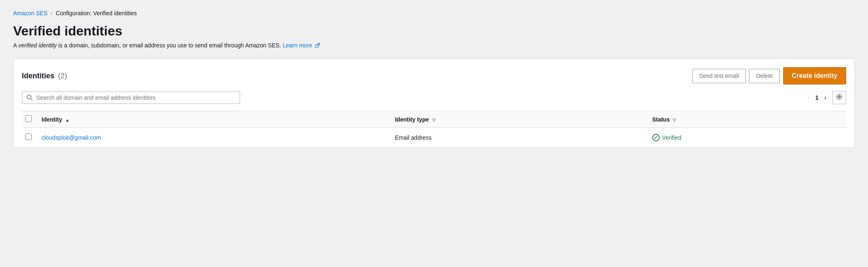 The height and width of the screenshot is (267, 868). Describe the element at coordinates (825, 98) in the screenshot. I see `pagination-next-button: ›` at that location.